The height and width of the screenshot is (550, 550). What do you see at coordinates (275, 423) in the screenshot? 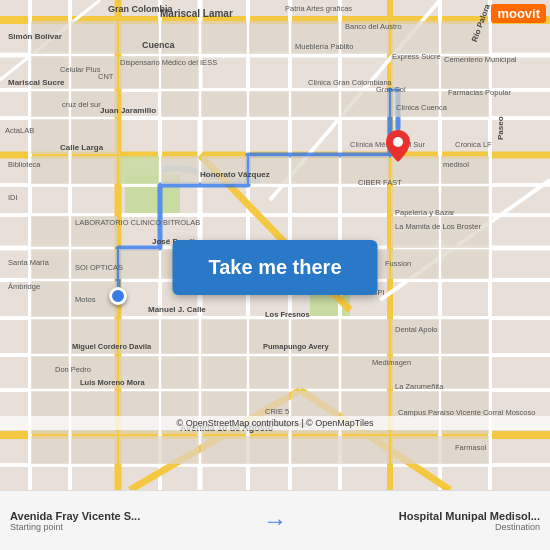
I see `map-attribution: © OpenStreetMap contributors | © OpenMap…` at bounding box center [275, 423].